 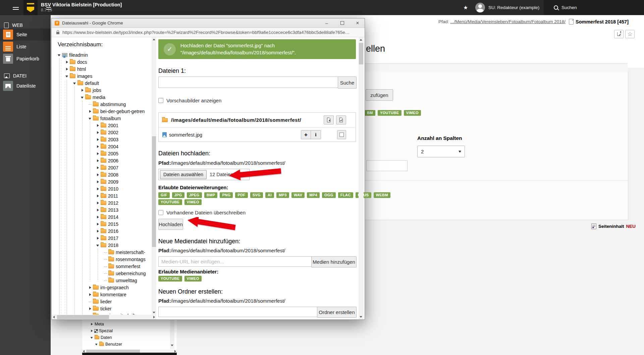 I want to click on thumbnails-option: Vorschaubilder anzeigen, so click(x=190, y=101).